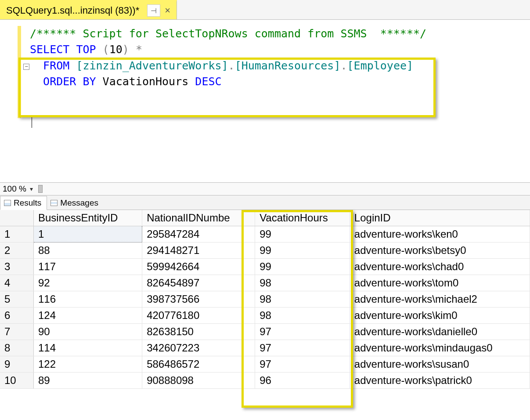 The width and height of the screenshot is (530, 420). I want to click on row-number: 3, so click(17, 267).